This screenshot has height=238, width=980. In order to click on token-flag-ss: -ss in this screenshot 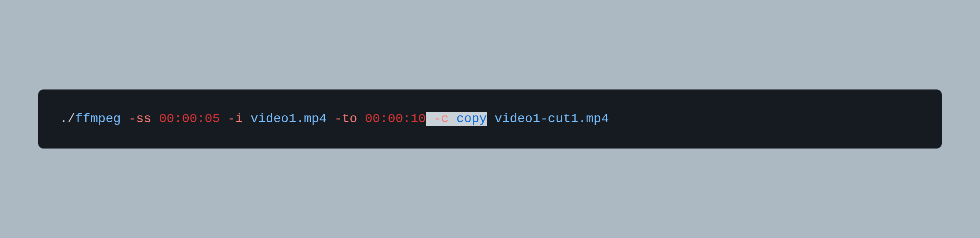, I will do `click(140, 119)`.